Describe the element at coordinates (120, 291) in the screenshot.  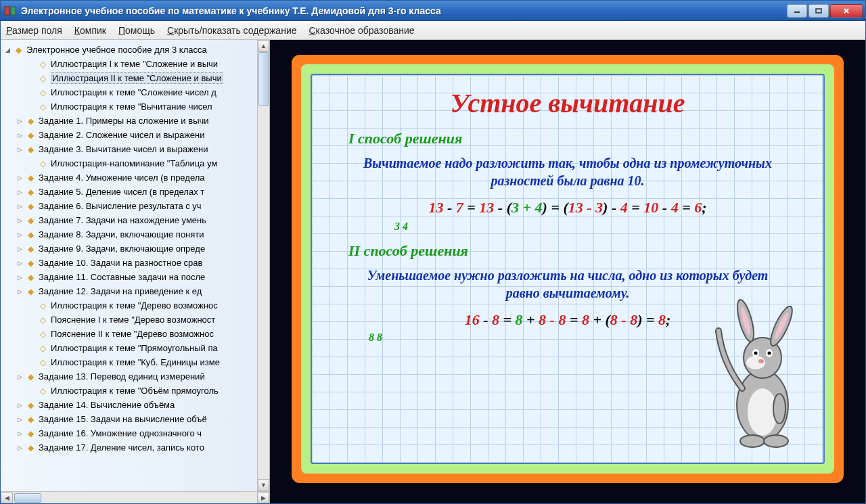
I see `tree-item-label: Задание 12. Задачи на приведение к ед` at that location.